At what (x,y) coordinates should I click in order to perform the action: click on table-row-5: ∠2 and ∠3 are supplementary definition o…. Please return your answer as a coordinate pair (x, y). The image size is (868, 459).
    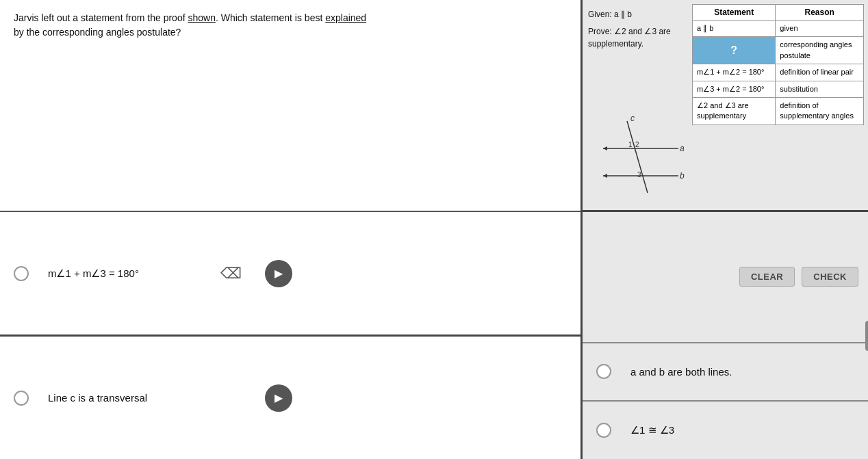
    Looking at the image, I should click on (778, 111).